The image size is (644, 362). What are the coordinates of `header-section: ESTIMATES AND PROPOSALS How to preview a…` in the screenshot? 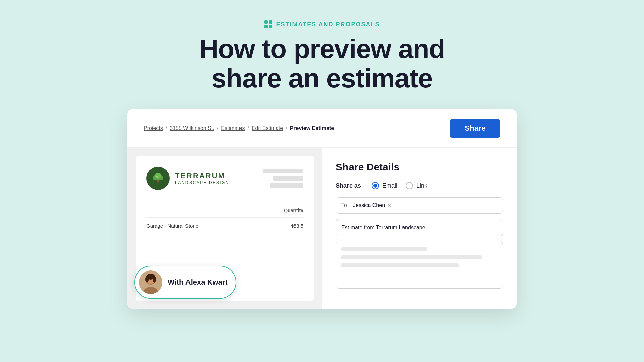 It's located at (322, 57).